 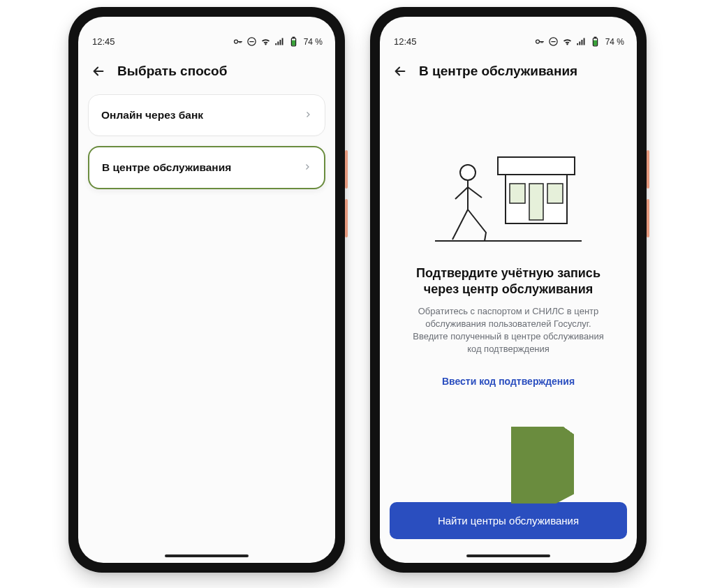 I want to click on enter-code-link: Ввести код подтверждения, so click(x=508, y=381).